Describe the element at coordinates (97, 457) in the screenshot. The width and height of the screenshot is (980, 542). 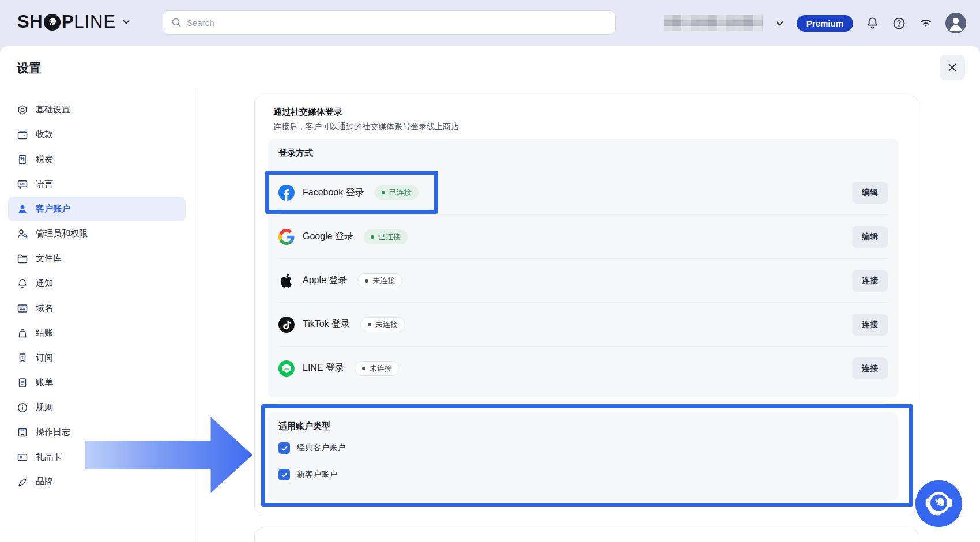
I see `sidebar-item-gift-card: 礼品卡` at that location.